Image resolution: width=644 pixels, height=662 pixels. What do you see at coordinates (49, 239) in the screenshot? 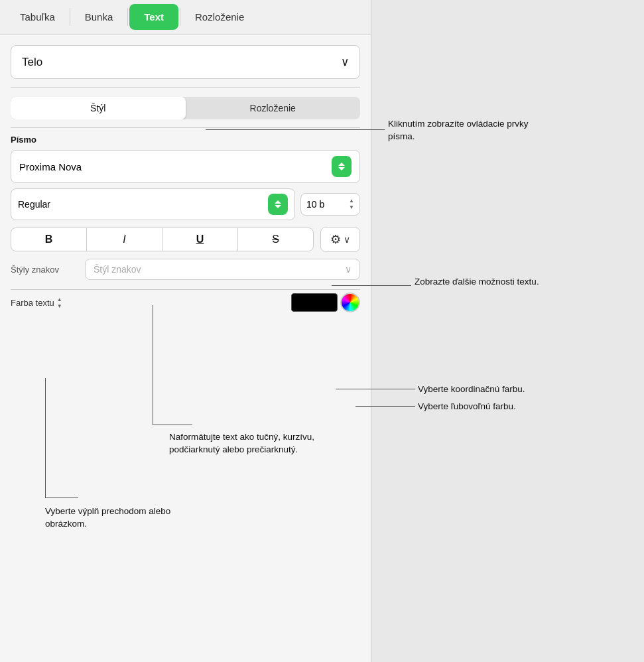
I see `bold-button: B` at bounding box center [49, 239].